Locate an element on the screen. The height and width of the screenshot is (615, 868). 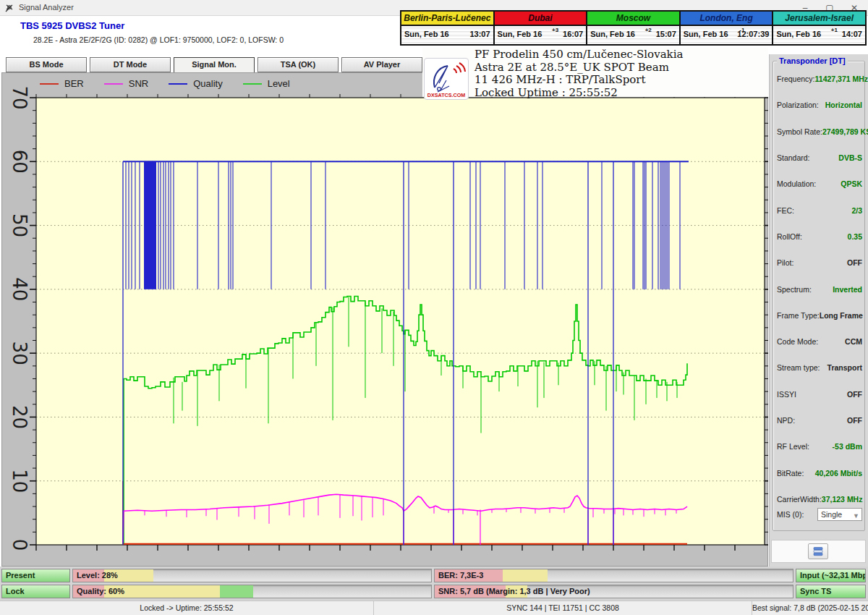
progress-fill is located at coordinates (525, 576).